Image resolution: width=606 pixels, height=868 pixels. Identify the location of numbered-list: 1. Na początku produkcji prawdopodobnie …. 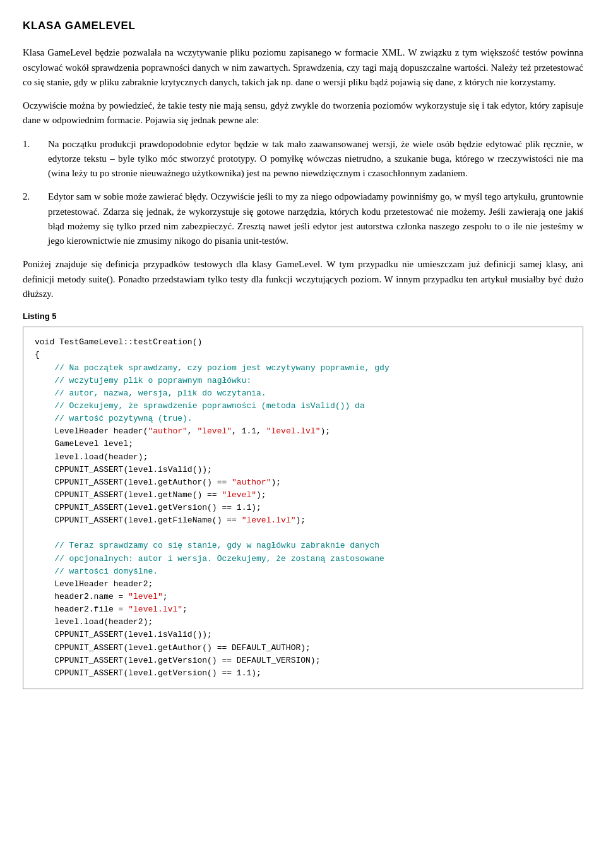
(303, 193).